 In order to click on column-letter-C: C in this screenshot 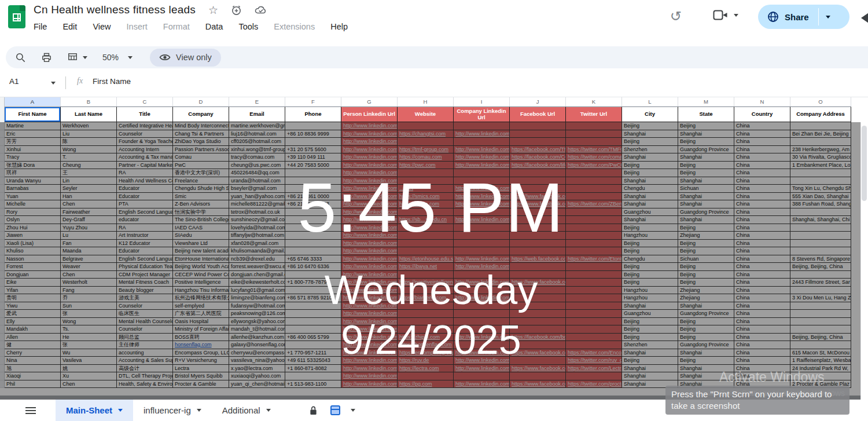, I will do `click(145, 102)`.